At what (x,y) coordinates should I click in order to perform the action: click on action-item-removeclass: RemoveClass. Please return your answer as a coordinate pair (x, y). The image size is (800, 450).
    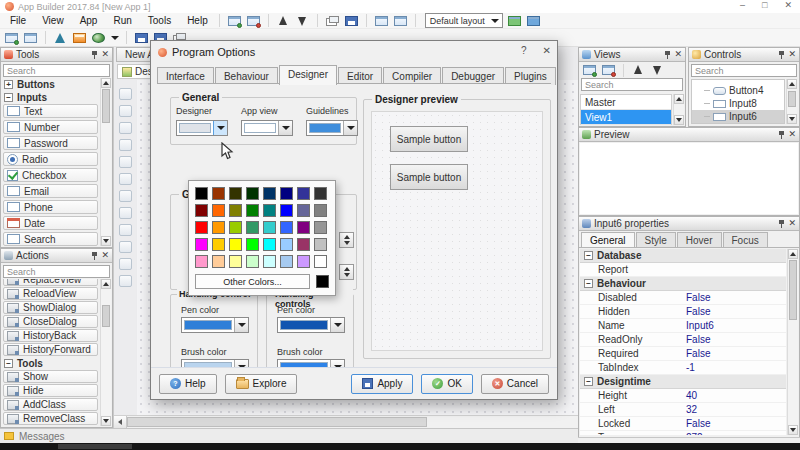
    Looking at the image, I should click on (50, 418).